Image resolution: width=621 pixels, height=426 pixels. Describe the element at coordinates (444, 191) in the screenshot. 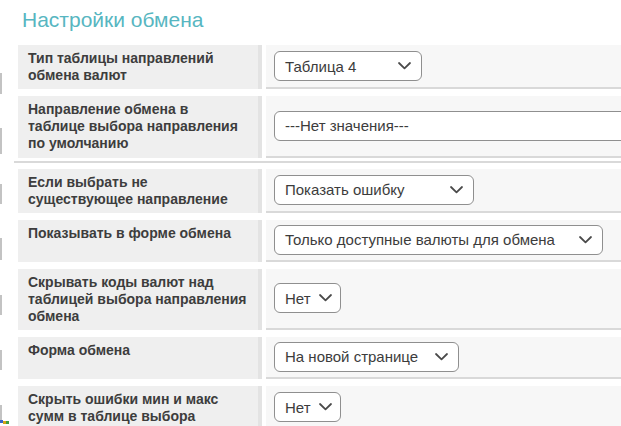

I see `setting-value-panel: Показать ошибку` at that location.